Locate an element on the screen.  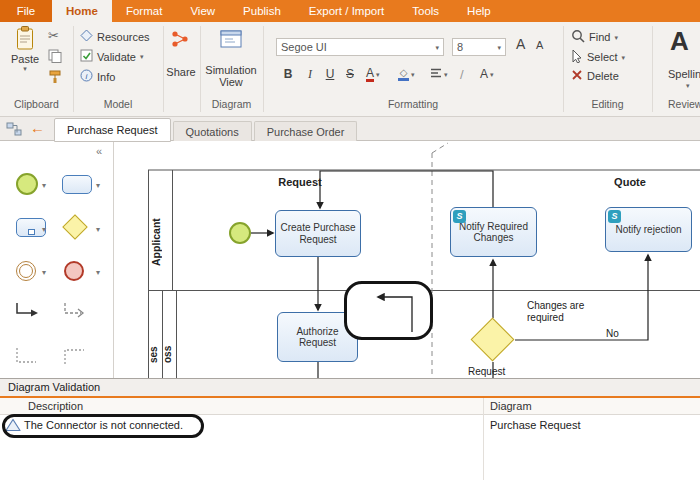
share-icon is located at coordinates (180, 44).